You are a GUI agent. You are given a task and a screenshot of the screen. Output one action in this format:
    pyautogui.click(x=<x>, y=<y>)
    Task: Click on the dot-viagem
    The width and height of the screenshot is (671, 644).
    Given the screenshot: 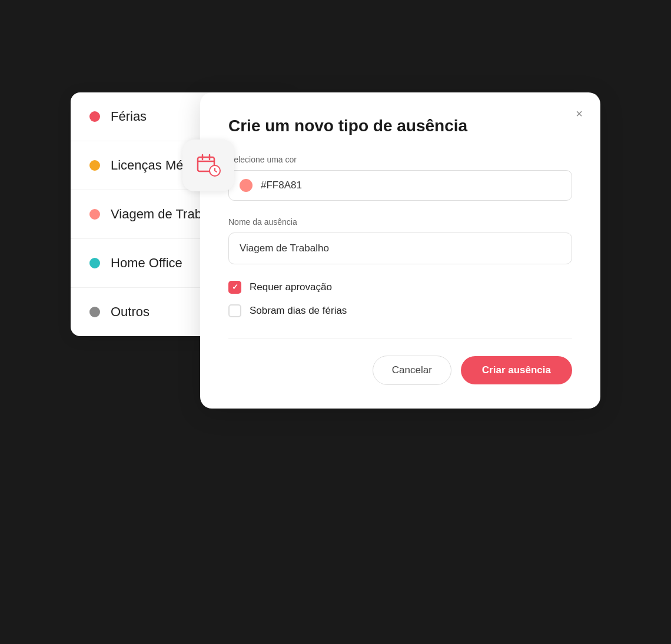 What is the action you would take?
    pyautogui.click(x=95, y=214)
    